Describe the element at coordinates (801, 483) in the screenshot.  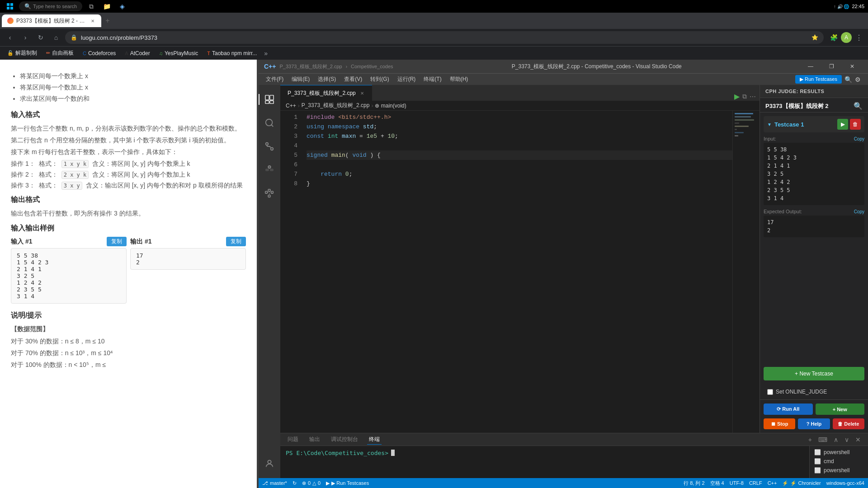
I see `status-chronicler: ⚡ ⚡ Chronicler` at that location.